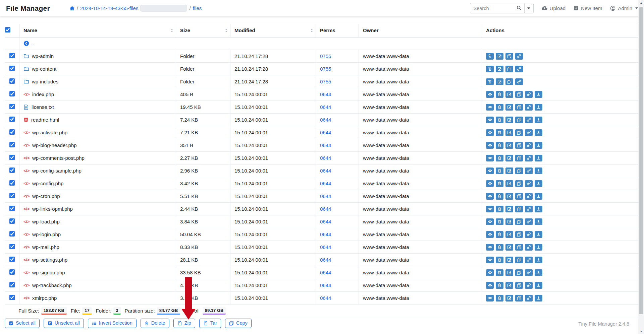  Describe the element at coordinates (45, 120) in the screenshot. I see `file-name-link: readme.html` at that location.